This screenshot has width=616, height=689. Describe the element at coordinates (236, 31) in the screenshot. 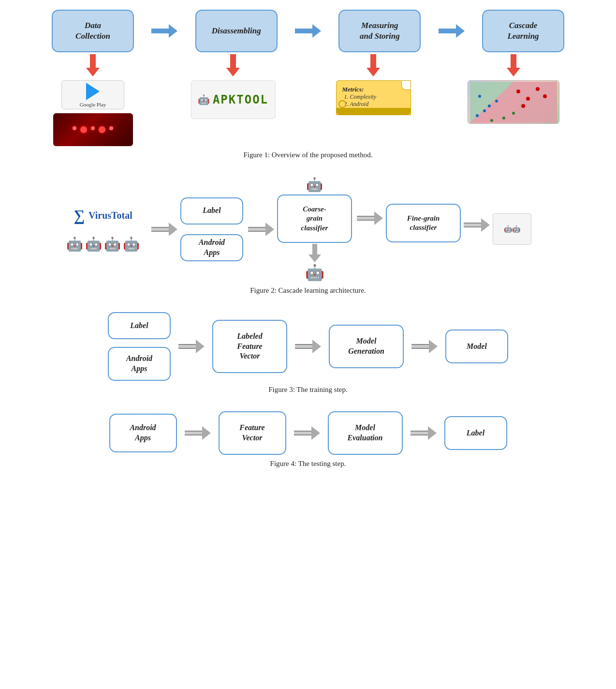

I see `disassembling-box: Disassembling` at that location.